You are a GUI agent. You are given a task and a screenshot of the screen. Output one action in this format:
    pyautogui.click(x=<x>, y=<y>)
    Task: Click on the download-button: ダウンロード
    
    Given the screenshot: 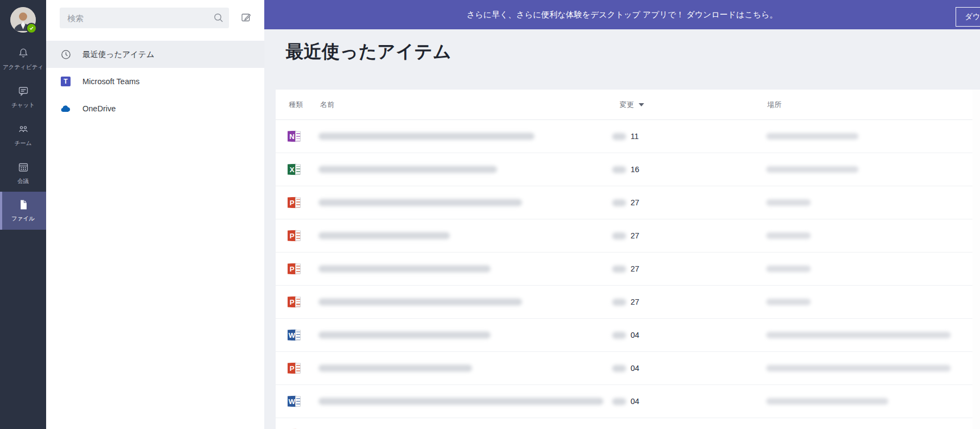 What is the action you would take?
    pyautogui.click(x=968, y=17)
    